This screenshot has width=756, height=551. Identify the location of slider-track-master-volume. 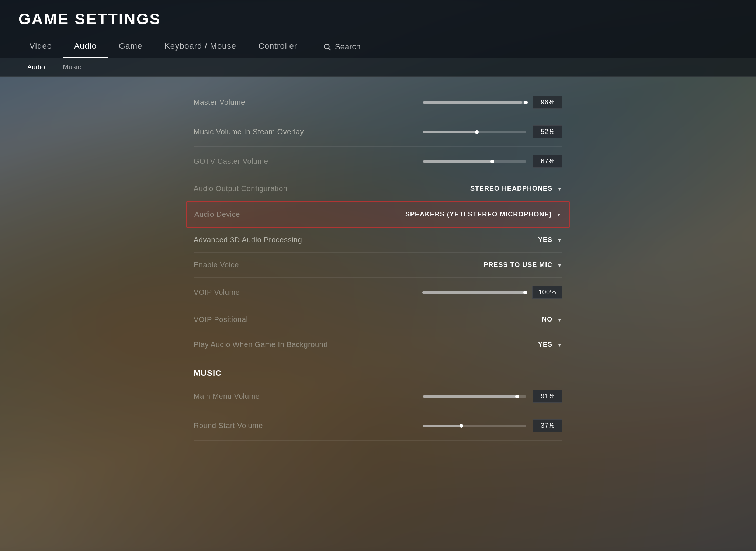
(475, 103).